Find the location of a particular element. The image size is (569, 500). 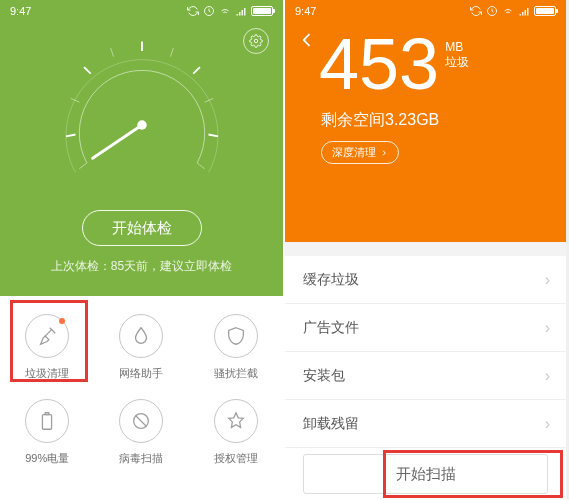

last-check-text: 上次体检：85天前，建议立即体检 is located at coordinates (142, 266).